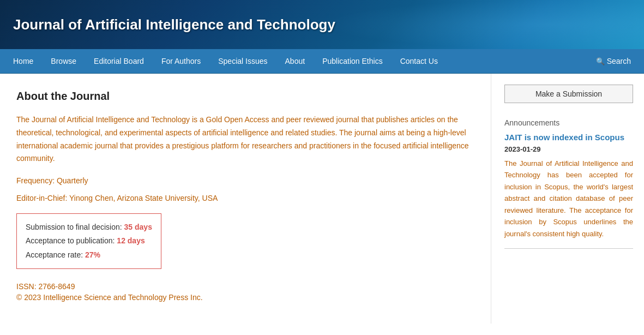 Image resolution: width=644 pixels, height=335 pixels. I want to click on editor-line: Editor-in-Chief: Yinong Chen, Arizona St…, so click(243, 198).